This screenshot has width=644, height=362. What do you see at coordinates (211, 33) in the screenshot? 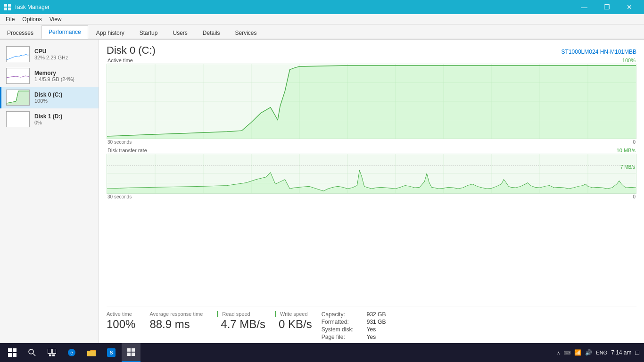
I see `tab-details: Details` at bounding box center [211, 33].